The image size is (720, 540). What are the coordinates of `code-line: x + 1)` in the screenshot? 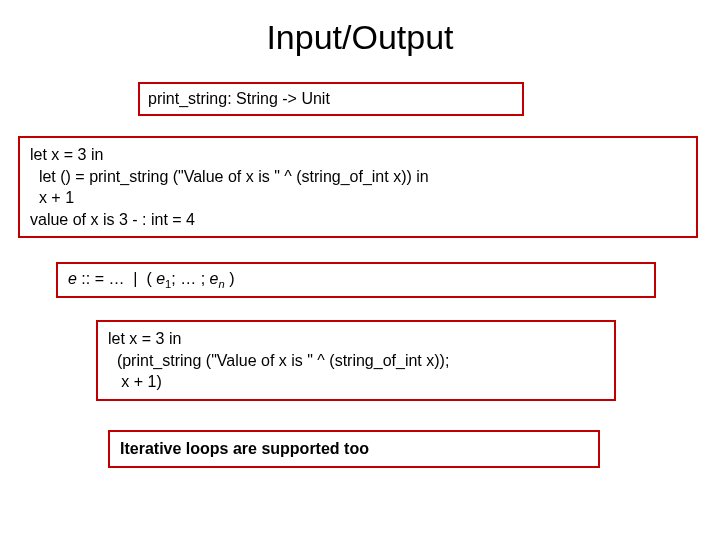 It's located at (356, 382).